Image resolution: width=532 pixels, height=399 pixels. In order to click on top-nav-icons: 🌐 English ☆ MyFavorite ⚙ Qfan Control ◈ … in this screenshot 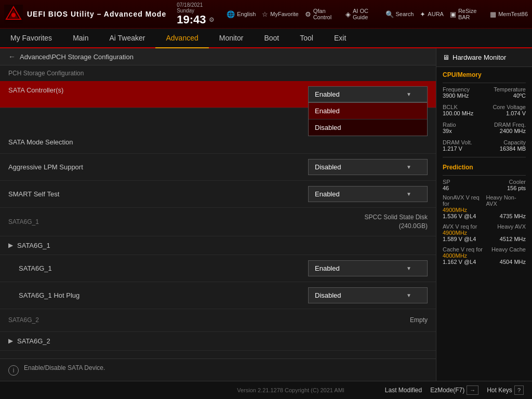, I will do `click(377, 14)`.